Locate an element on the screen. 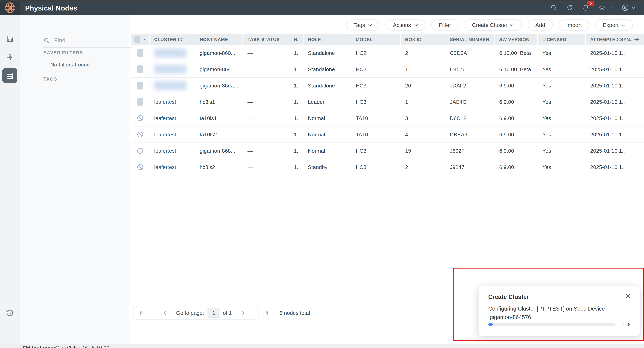  serial-number-cell: J892F is located at coordinates (470, 151).